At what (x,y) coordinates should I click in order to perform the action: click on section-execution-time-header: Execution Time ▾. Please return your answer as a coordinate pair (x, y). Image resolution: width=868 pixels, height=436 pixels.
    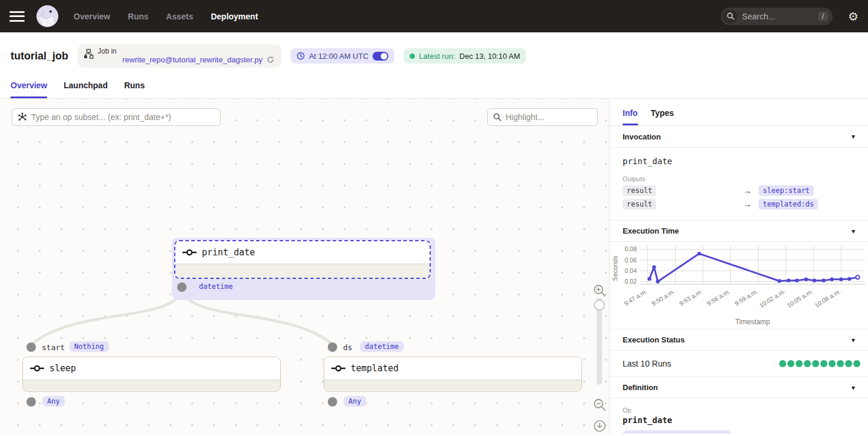
    Looking at the image, I should click on (739, 231).